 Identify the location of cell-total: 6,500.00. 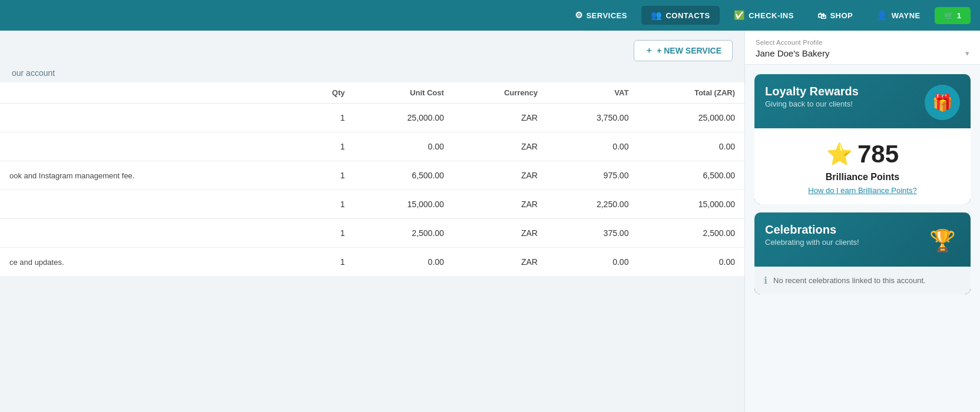
(691, 175).